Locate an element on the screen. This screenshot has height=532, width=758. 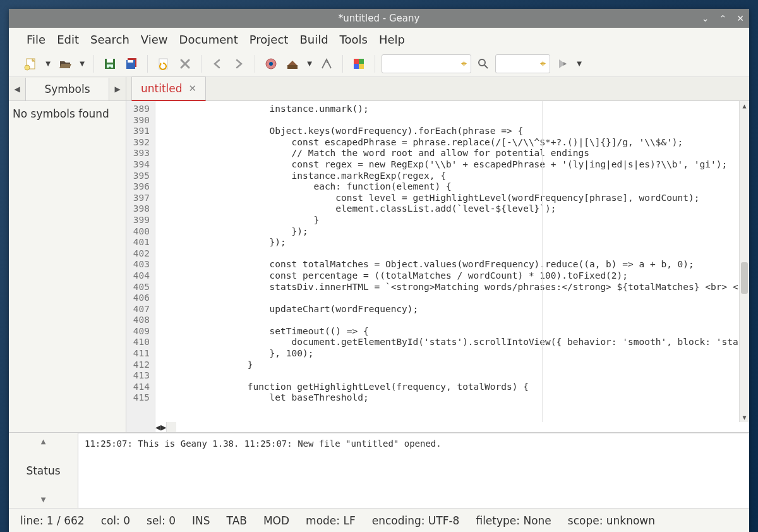
status-tab: TAB is located at coordinates (237, 521).